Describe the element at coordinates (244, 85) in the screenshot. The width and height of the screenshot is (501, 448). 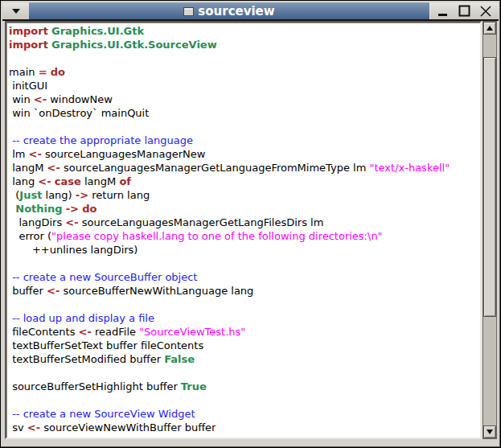
I see `code-line: initGUI` at that location.